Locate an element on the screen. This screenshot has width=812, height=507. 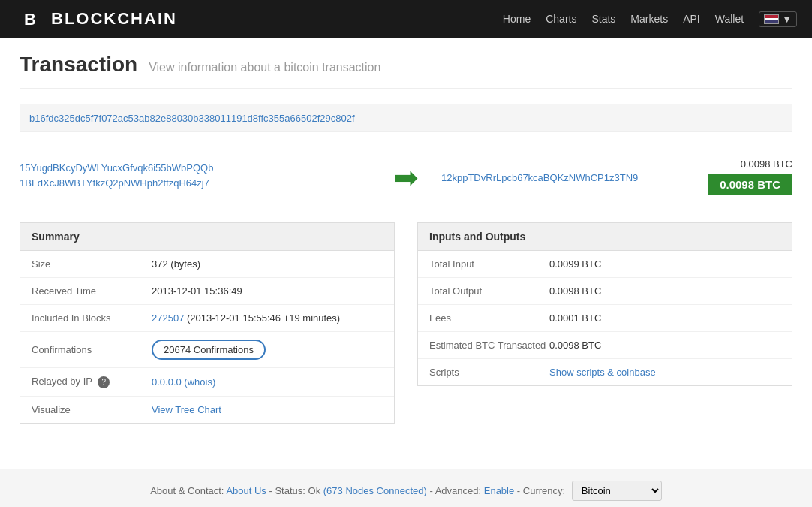
fees-value: 0.0001 BTC is located at coordinates (575, 318).